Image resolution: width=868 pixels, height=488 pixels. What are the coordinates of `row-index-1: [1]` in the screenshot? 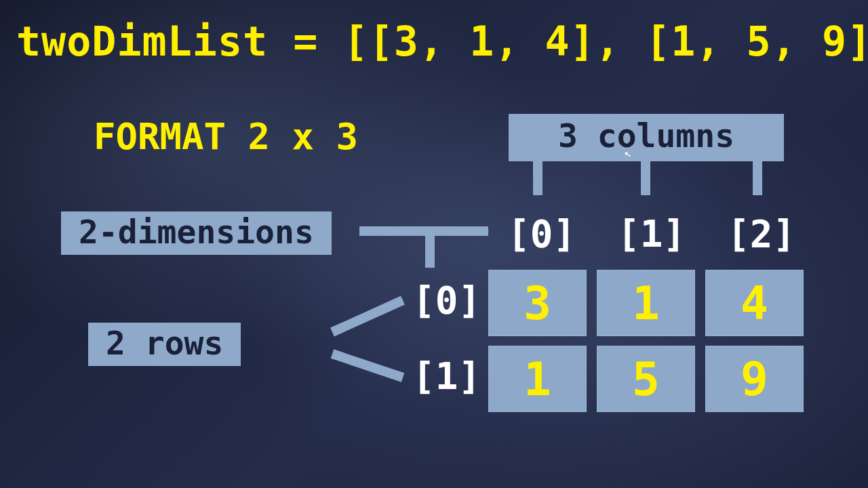 It's located at (446, 375).